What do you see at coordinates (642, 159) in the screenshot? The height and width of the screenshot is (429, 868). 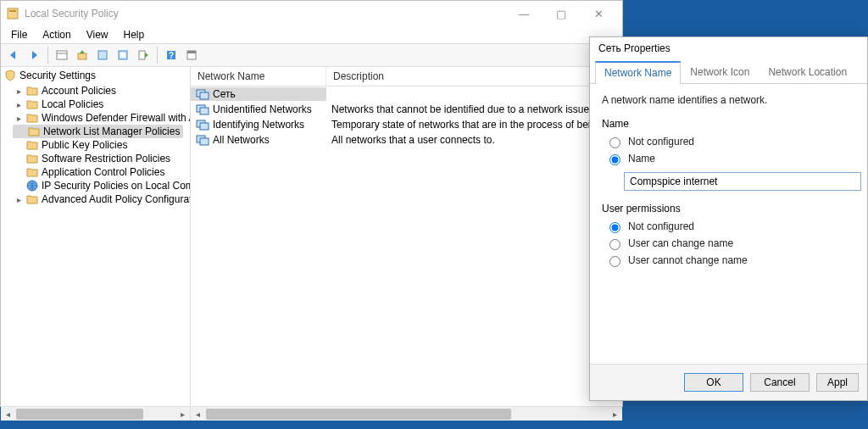 I see `radio-label: Name` at bounding box center [642, 159].